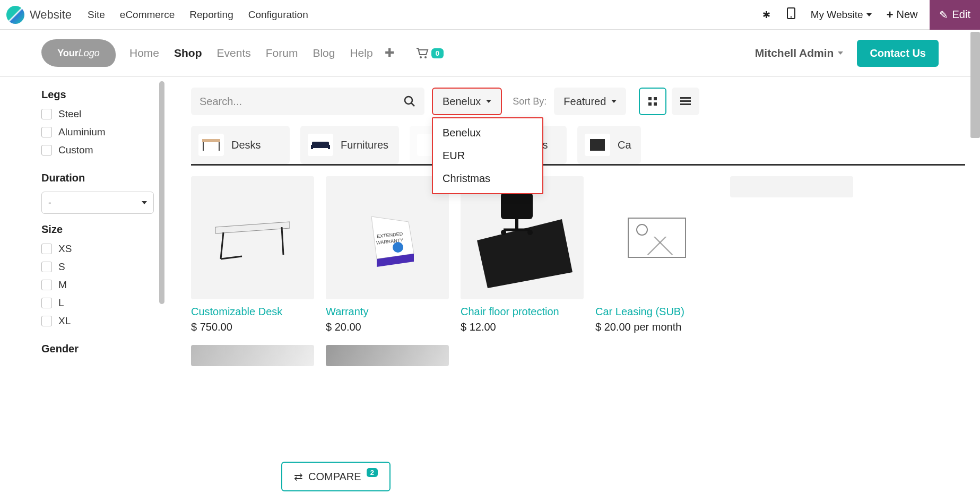 The height and width of the screenshot is (502, 980). What do you see at coordinates (609, 145) in the screenshot?
I see `category-cabinets-partial: Ca` at bounding box center [609, 145].